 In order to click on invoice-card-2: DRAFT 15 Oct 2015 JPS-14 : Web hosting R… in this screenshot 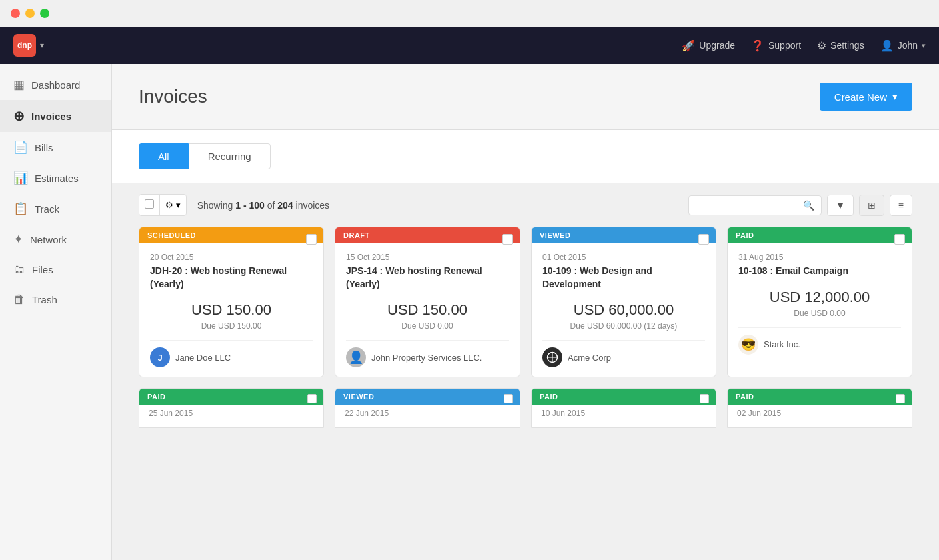, I will do `click(427, 302)`.